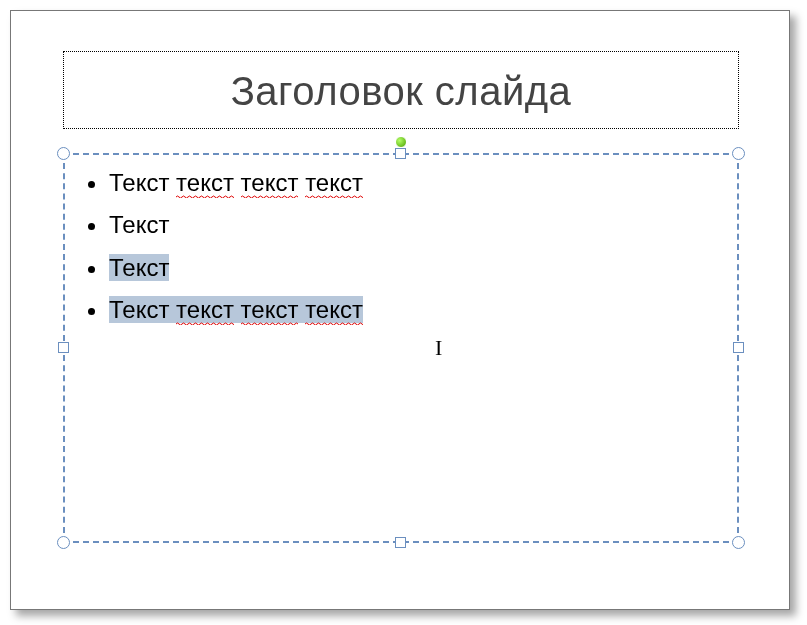 This screenshot has height=625, width=807. I want to click on rotate-handle-icon, so click(401, 142).